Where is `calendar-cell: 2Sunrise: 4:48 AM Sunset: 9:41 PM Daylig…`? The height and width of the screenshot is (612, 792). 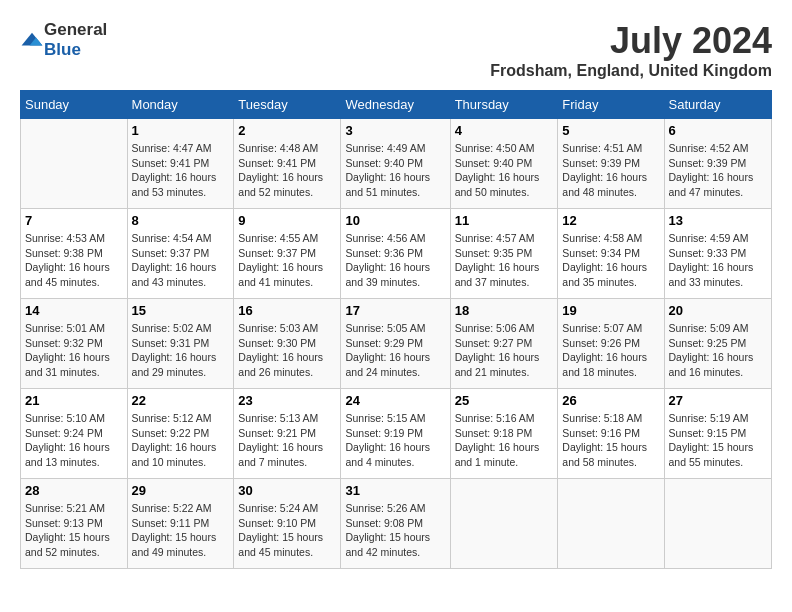 calendar-cell: 2Sunrise: 4:48 AM Sunset: 9:41 PM Daylig… is located at coordinates (288, 164).